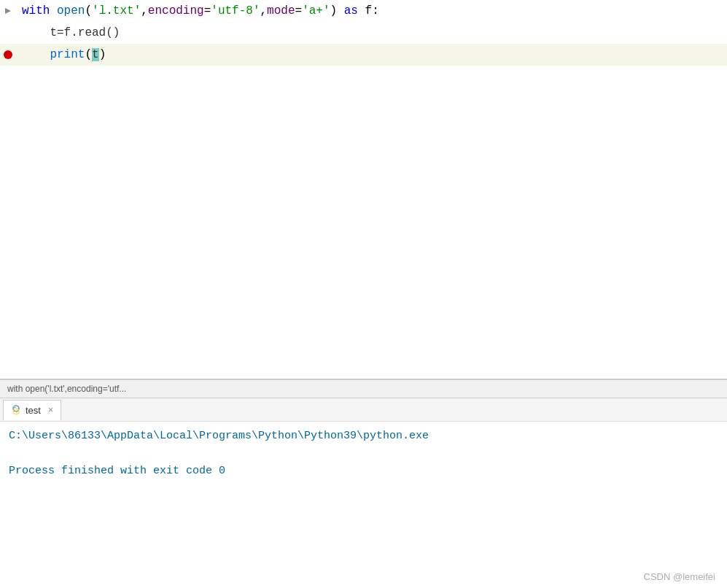  I want to click on breakpoint-icon, so click(8, 55).